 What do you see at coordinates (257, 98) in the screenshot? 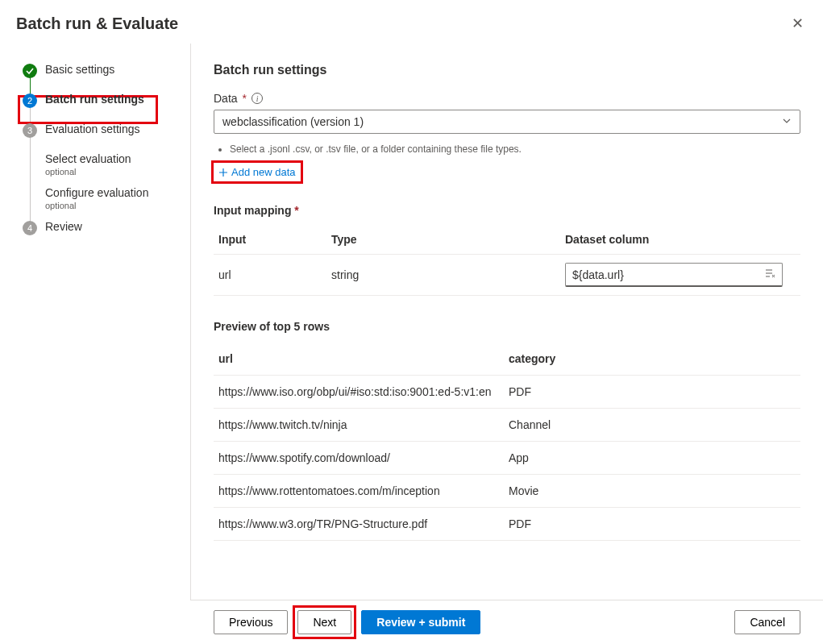
I see `info-icon: i` at bounding box center [257, 98].